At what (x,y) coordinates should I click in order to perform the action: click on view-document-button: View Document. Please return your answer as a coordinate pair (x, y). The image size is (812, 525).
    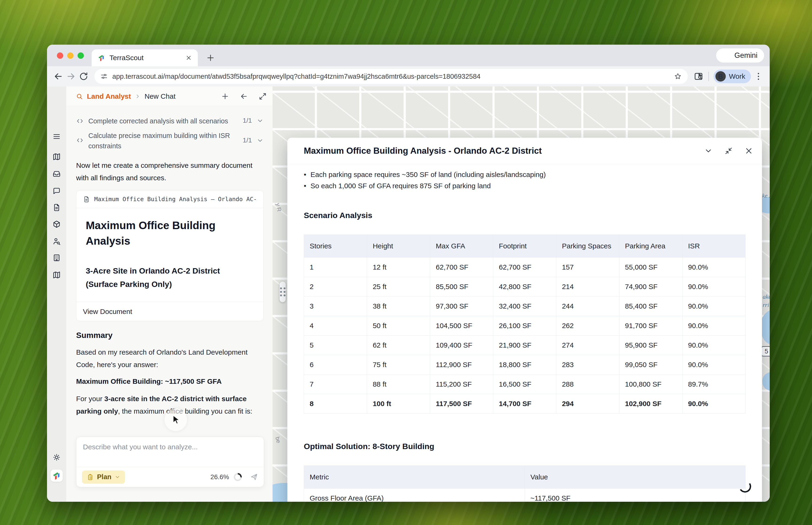
    Looking at the image, I should click on (170, 312).